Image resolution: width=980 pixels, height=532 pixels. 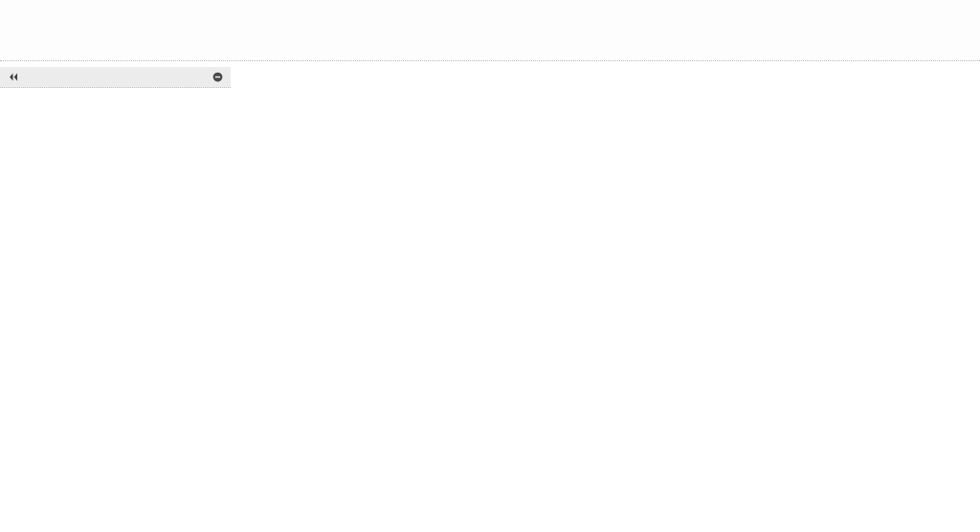 What do you see at coordinates (115, 90) in the screenshot?
I see `browser-tree` at bounding box center [115, 90].